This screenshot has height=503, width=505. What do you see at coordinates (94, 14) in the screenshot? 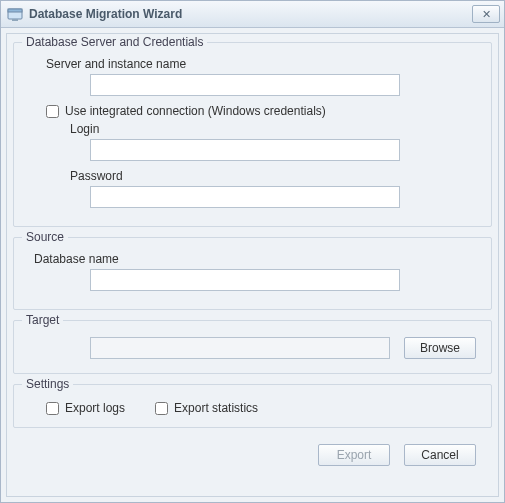
I see `title-left: Database Migration Wizard` at bounding box center [94, 14].